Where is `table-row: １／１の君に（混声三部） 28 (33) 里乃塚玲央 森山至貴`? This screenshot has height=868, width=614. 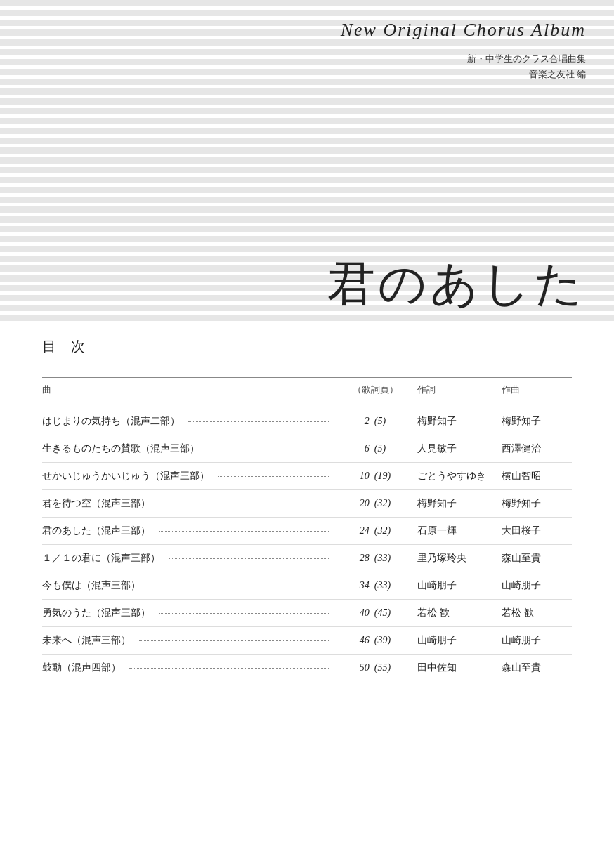
table-row: １／１の君に（混声三部） 28 (33) 里乃塚玲央 森山至貴 is located at coordinates (307, 559).